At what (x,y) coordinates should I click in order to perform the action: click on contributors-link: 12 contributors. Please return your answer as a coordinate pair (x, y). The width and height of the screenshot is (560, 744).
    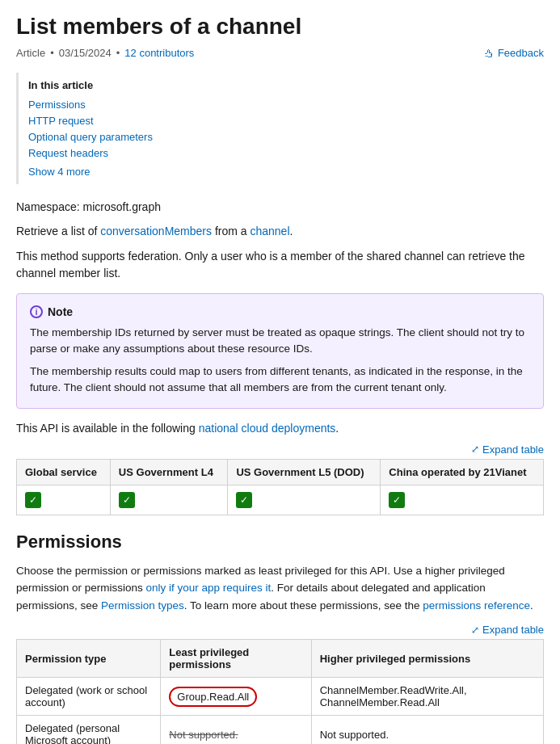
    Looking at the image, I should click on (159, 53).